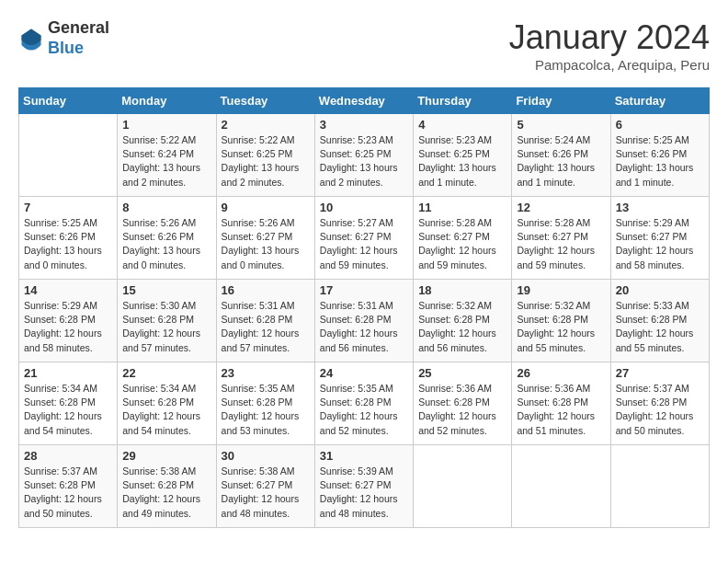 Image resolution: width=728 pixels, height=563 pixels. Describe the element at coordinates (166, 245) in the screenshot. I see `day-info: Sunrise: 5:26 AMSunset: 6:26 PMDaylight:…` at that location.